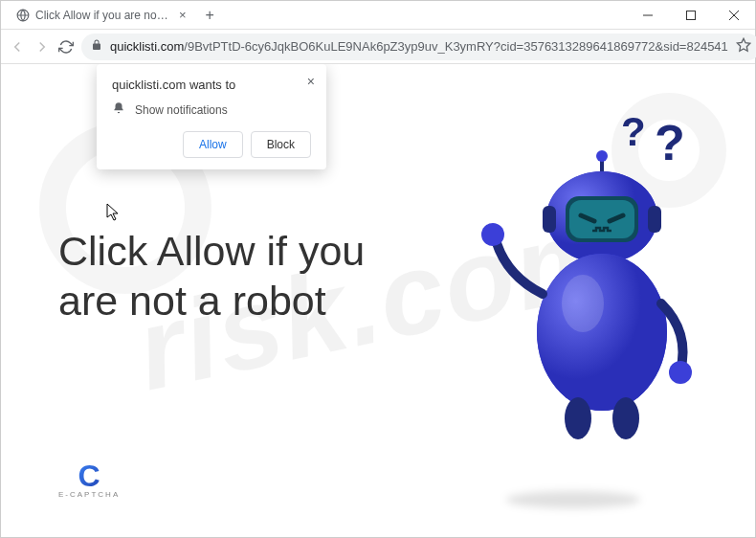 This screenshot has height=538, width=756. What do you see at coordinates (66, 47) in the screenshot?
I see `reload-button` at bounding box center [66, 47].